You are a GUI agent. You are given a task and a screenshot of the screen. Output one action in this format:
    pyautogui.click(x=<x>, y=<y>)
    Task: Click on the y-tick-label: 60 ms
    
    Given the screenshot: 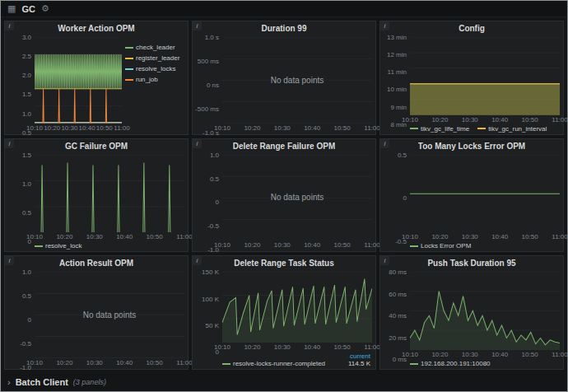 What is the action you would take?
    pyautogui.click(x=398, y=293)
    